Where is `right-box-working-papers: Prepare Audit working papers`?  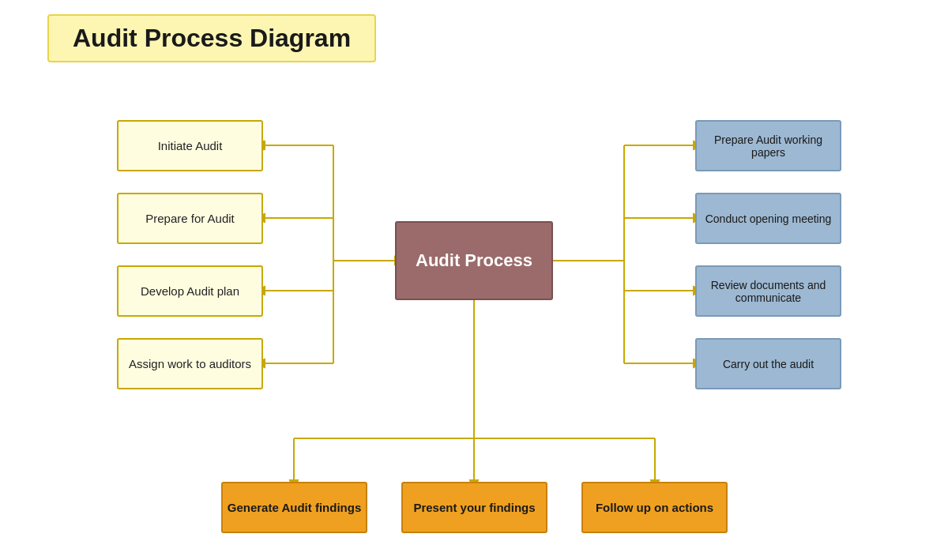
right-box-working-papers: Prepare Audit working papers is located at coordinates (768, 145).